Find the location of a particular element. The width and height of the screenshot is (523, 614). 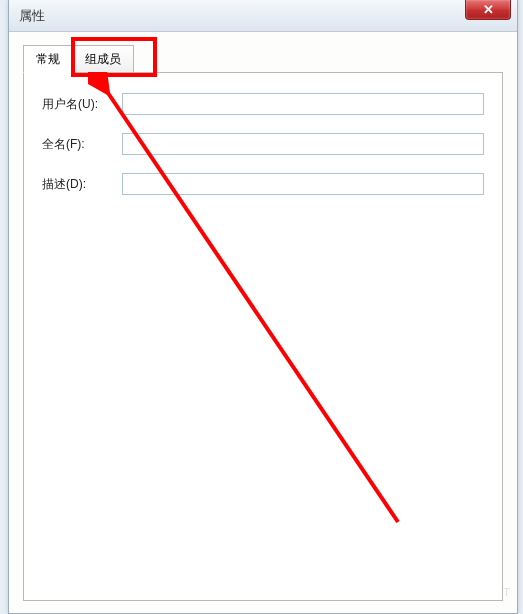

row-fullname: 全名(F): is located at coordinates (263, 144).